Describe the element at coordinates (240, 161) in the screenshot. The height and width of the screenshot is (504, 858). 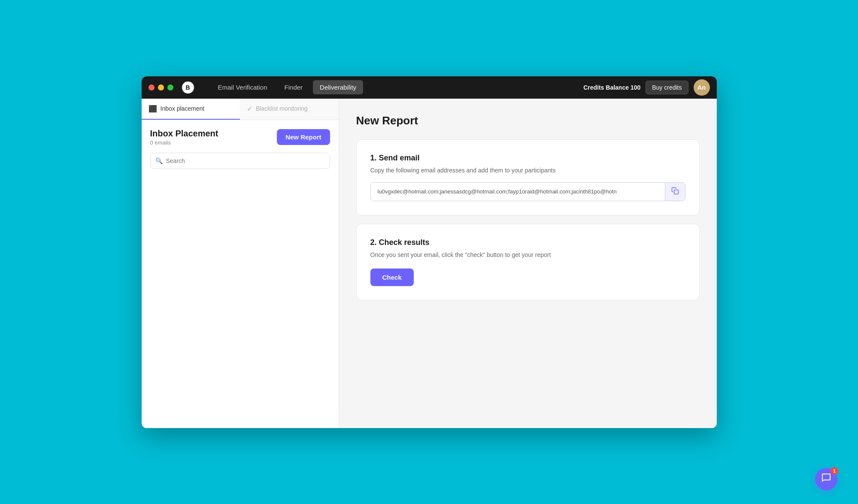
I see `search-input` at that location.